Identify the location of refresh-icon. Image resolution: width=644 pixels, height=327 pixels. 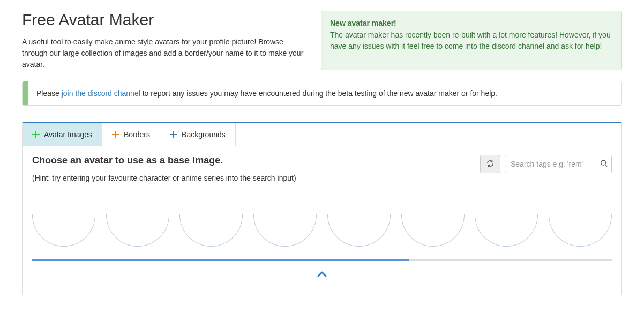
(490, 164).